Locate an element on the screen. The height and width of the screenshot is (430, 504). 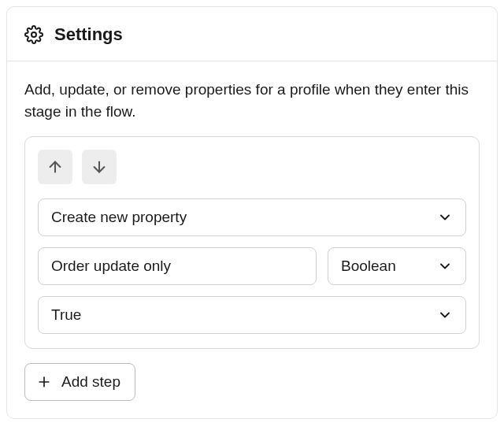
panel-header: Settings is located at coordinates (252, 35).